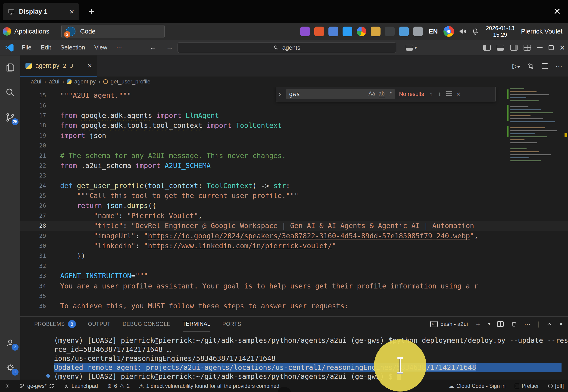 The width and height of the screenshot is (568, 392). I want to click on accounts-icon: 2, so click(10, 343).